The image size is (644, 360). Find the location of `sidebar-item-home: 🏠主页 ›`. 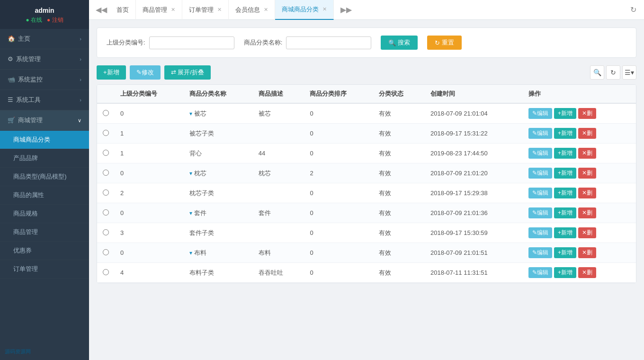

sidebar-item-home: 🏠主页 › is located at coordinates (45, 39).